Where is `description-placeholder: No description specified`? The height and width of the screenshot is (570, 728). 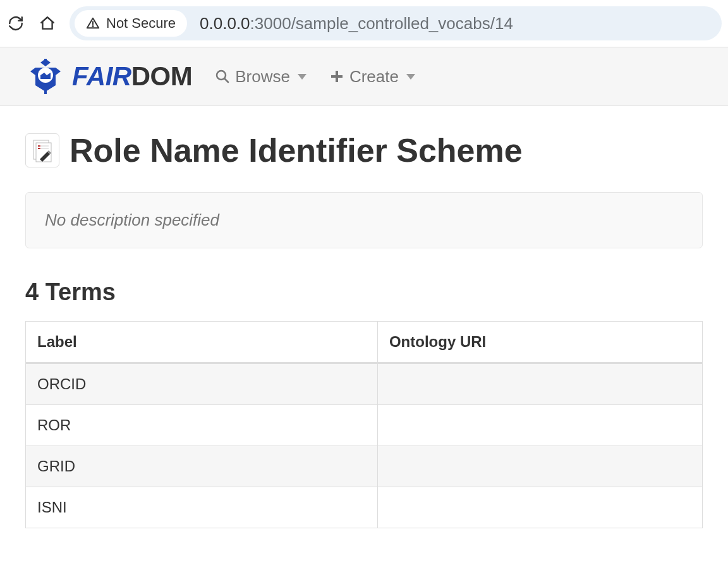
description-placeholder: No description specified is located at coordinates (132, 220).